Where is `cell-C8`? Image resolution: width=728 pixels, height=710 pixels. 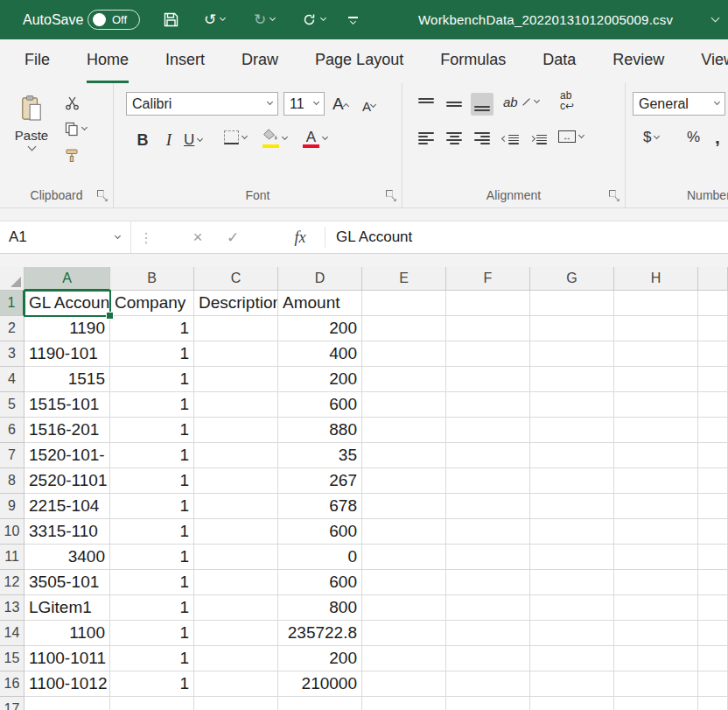 cell-C8 is located at coordinates (236, 482).